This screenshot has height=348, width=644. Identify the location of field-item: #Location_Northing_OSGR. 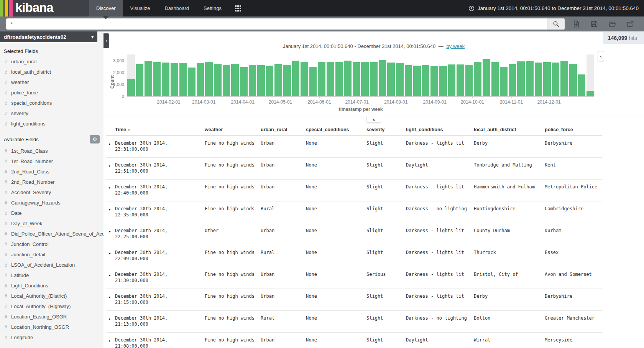
(52, 327).